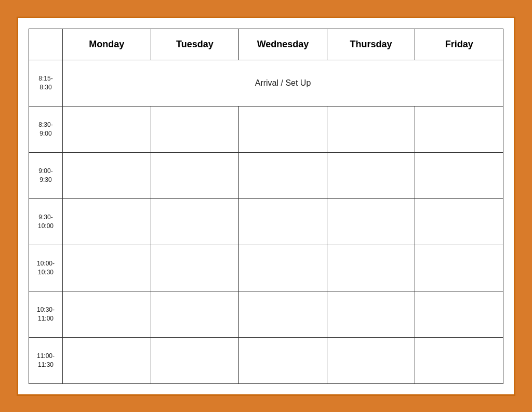  What do you see at coordinates (266, 129) in the screenshot?
I see `table-row: 8:30- 9:00` at bounding box center [266, 129].